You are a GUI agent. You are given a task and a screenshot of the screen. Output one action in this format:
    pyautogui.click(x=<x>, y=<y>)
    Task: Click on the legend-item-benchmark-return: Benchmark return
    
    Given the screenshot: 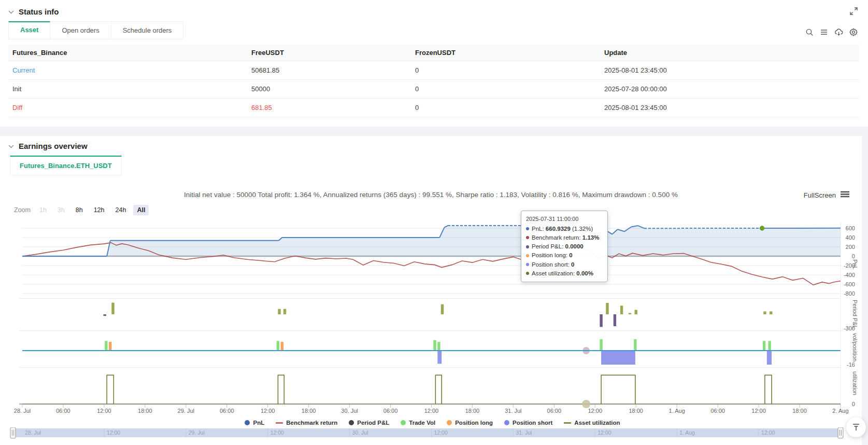 What is the action you would take?
    pyautogui.click(x=307, y=423)
    